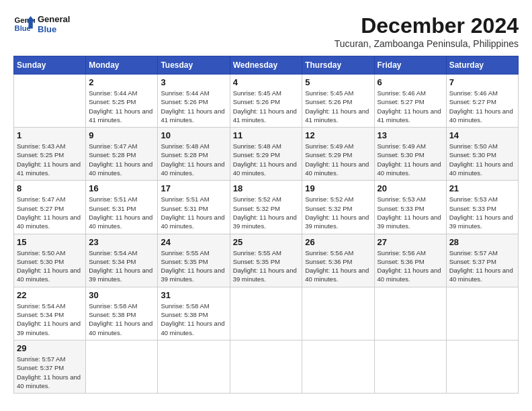 The width and height of the screenshot is (532, 411). Describe the element at coordinates (339, 207) in the screenshot. I see `calendar-cell: 19 Sunrise: 5:52 AM Sunset: 5:32 PM Dayl…` at that location.